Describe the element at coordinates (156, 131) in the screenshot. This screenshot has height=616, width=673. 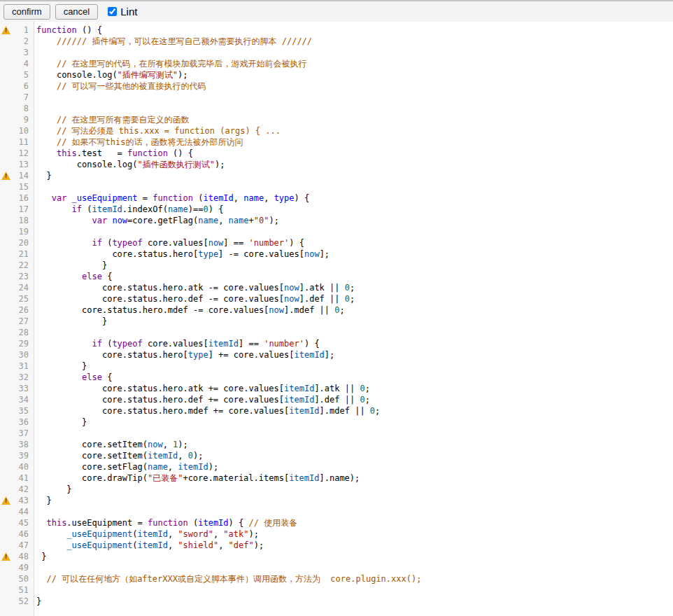
I see `code-text: // 写法必须是 this.xxx = function (args) { ..…` at that location.